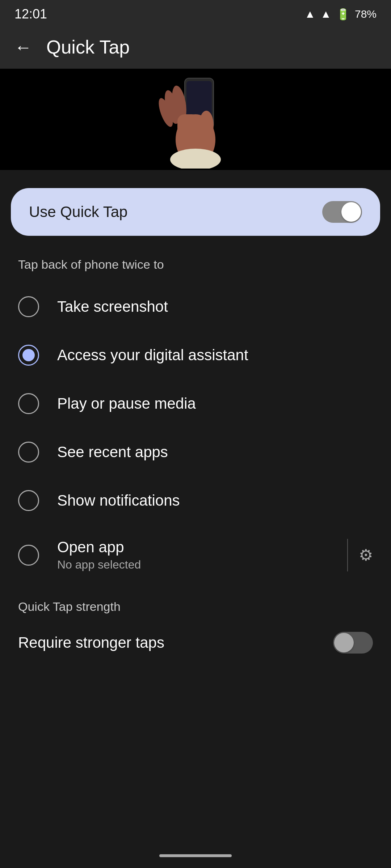 The width and height of the screenshot is (391, 868). I want to click on option-recent-apps-label: See recent apps, so click(113, 452).